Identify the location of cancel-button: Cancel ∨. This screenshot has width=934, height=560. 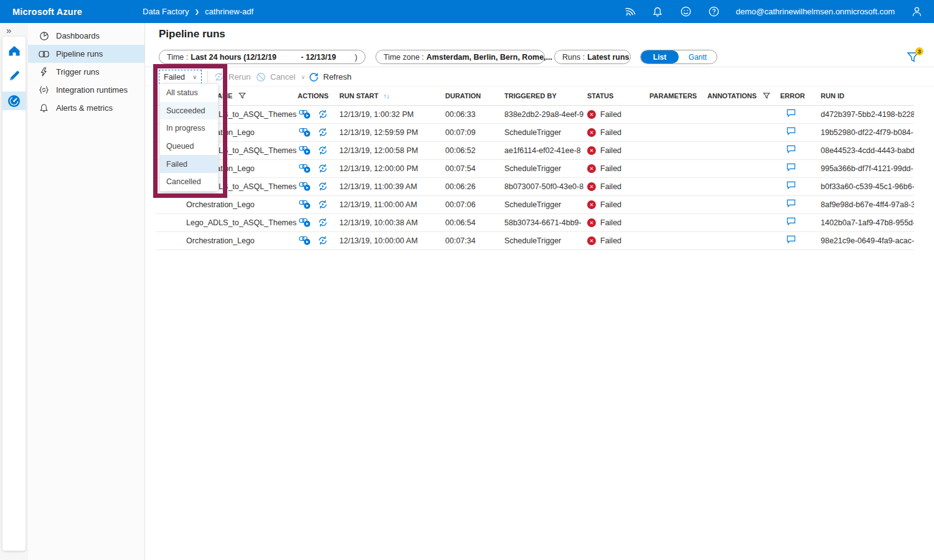
(280, 77).